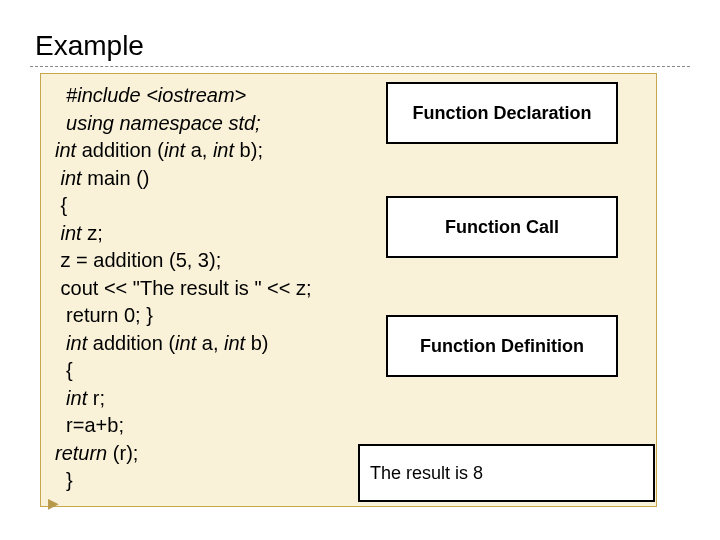 Image resolution: width=720 pixels, height=540 pixels. What do you see at coordinates (184, 206) in the screenshot?
I see `code-line-5: {` at bounding box center [184, 206].